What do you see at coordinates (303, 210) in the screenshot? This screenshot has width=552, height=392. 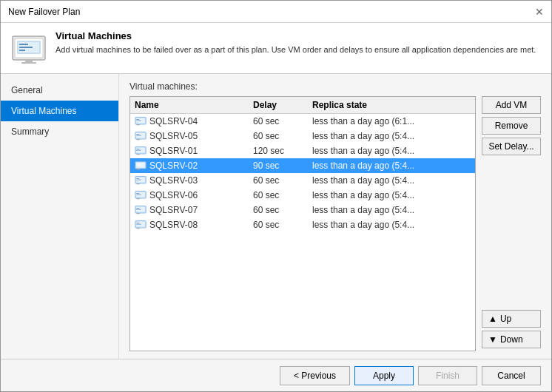 I see `table-row: SQLSRV-07 60 sec less than a day ago (5:…` at bounding box center [303, 210].